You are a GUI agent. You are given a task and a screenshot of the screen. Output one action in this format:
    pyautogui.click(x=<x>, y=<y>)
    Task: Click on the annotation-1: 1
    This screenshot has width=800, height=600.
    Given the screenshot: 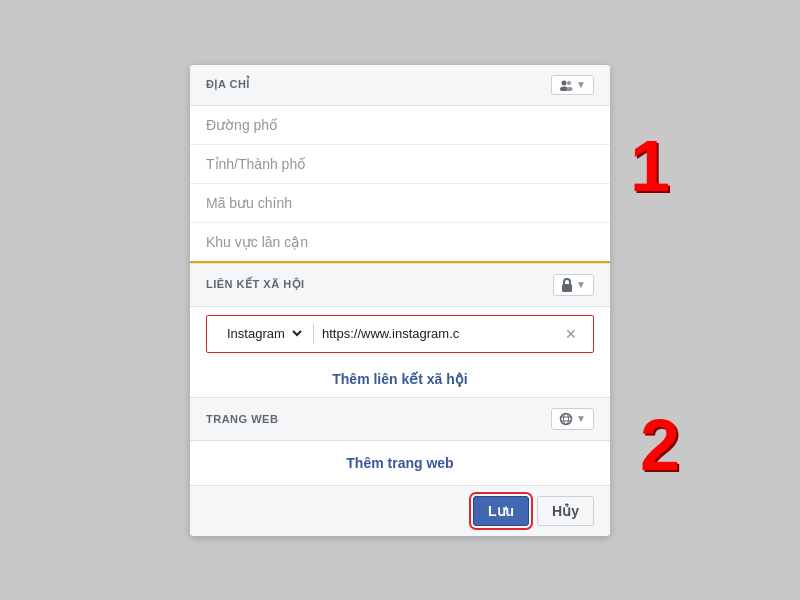 What is the action you would take?
    pyautogui.click(x=650, y=166)
    